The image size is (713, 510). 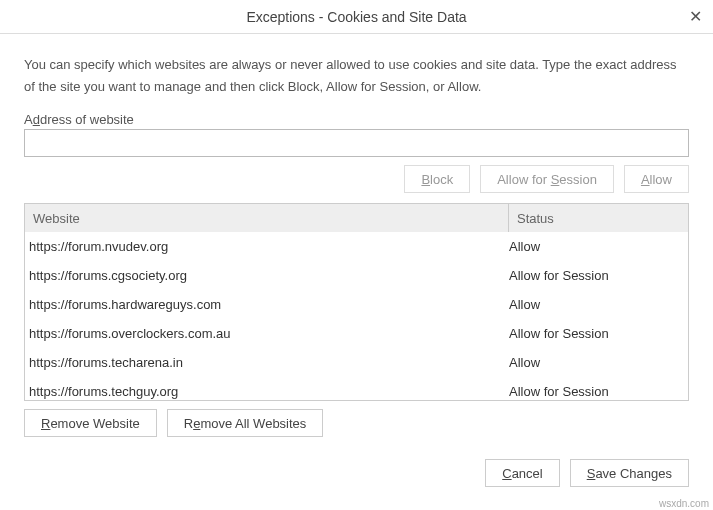 I want to click on remove-buttons-row: Remove Website Remove All Websites, so click(x=356, y=423).